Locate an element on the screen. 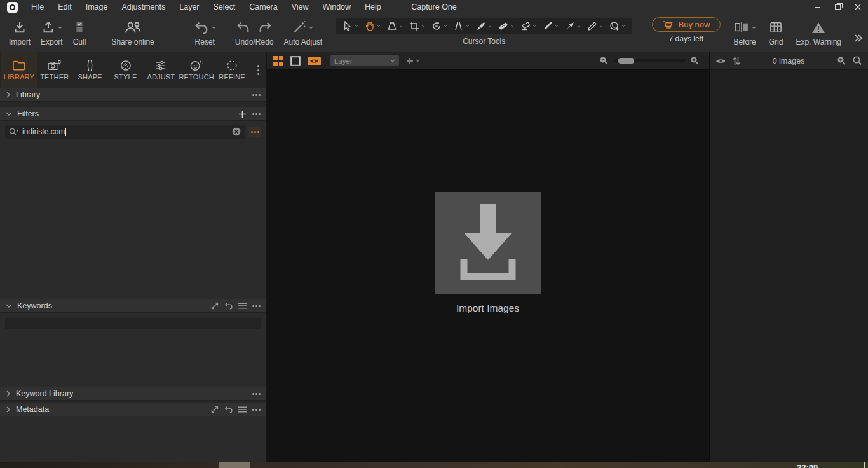 Image resolution: width=868 pixels, height=468 pixels. library-folder-icon is located at coordinates (19, 65).